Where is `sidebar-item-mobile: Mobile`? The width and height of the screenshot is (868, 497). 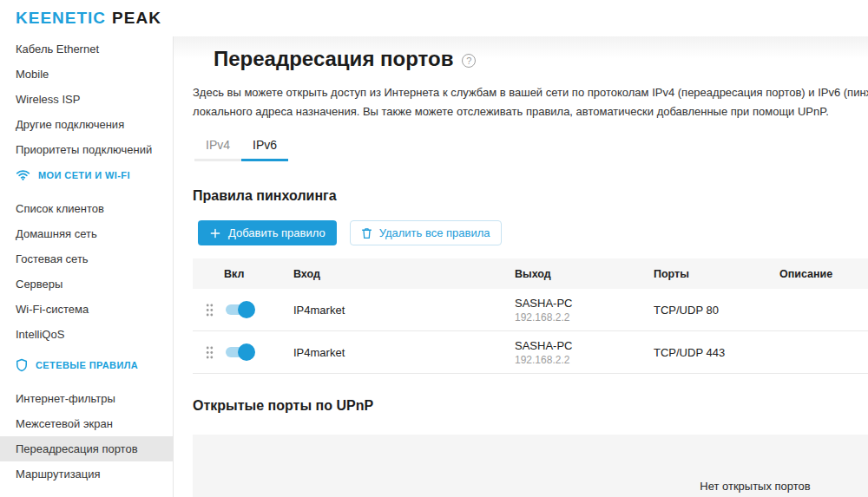
sidebar-item-mobile: Mobile is located at coordinates (87, 75).